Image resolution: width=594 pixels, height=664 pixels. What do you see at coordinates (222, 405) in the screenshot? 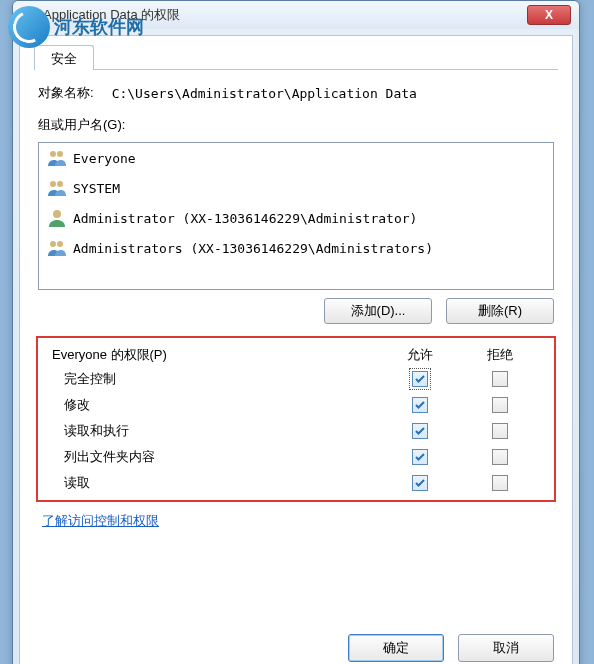
I see `permission-label: 修改` at bounding box center [222, 405].